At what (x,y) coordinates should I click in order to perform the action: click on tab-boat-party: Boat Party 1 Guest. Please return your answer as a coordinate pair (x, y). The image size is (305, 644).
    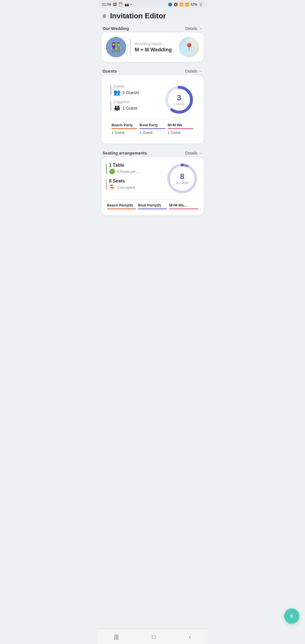
    Looking at the image, I should click on (152, 129).